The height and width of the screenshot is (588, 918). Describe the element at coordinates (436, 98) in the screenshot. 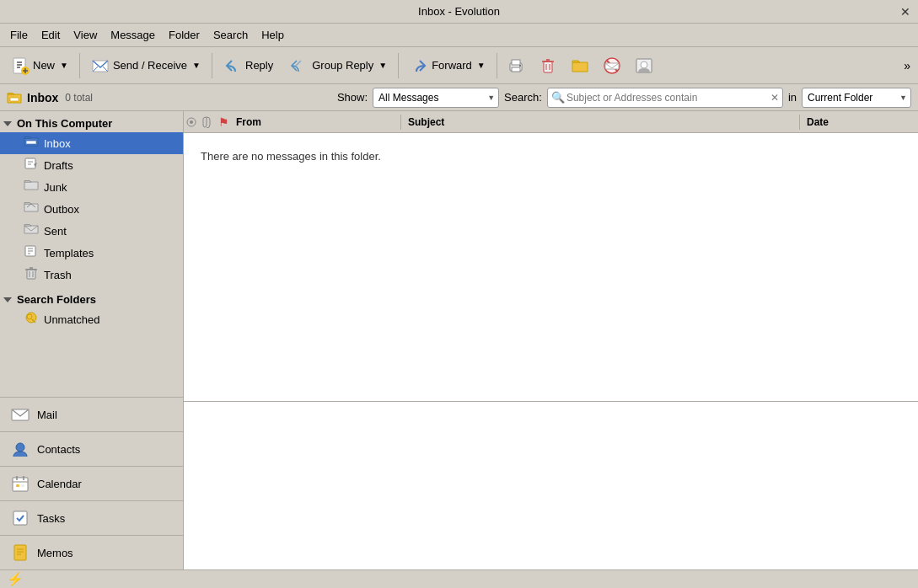

I see `show-select-wrap: All Messages Unread Messages Read Messag…` at that location.